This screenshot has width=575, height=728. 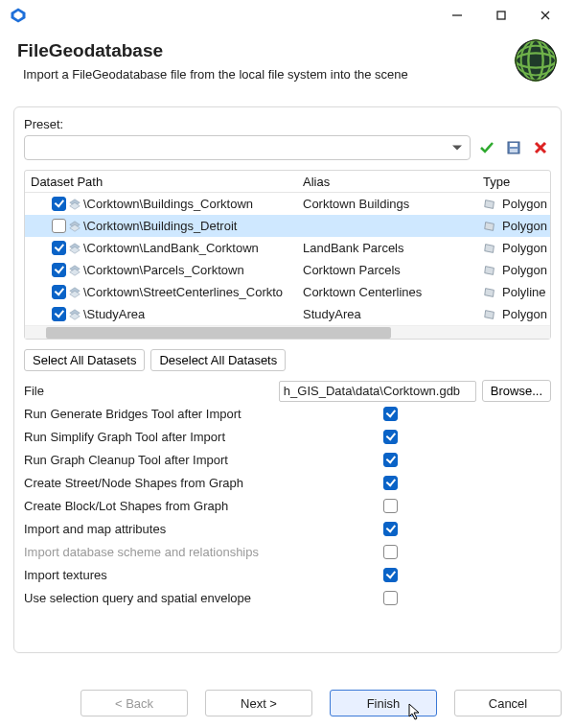 What do you see at coordinates (457, 15) in the screenshot?
I see `minimize-button` at bounding box center [457, 15].